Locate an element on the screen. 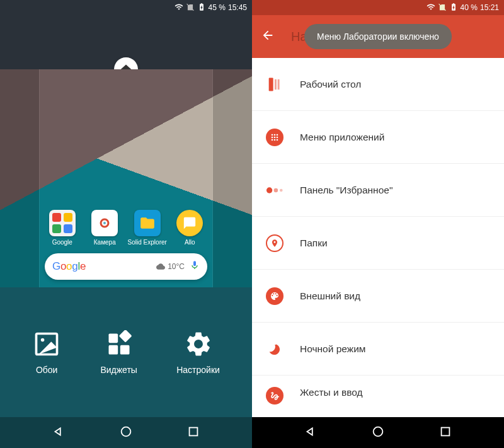  settings-label: Внешний вид is located at coordinates (330, 296).